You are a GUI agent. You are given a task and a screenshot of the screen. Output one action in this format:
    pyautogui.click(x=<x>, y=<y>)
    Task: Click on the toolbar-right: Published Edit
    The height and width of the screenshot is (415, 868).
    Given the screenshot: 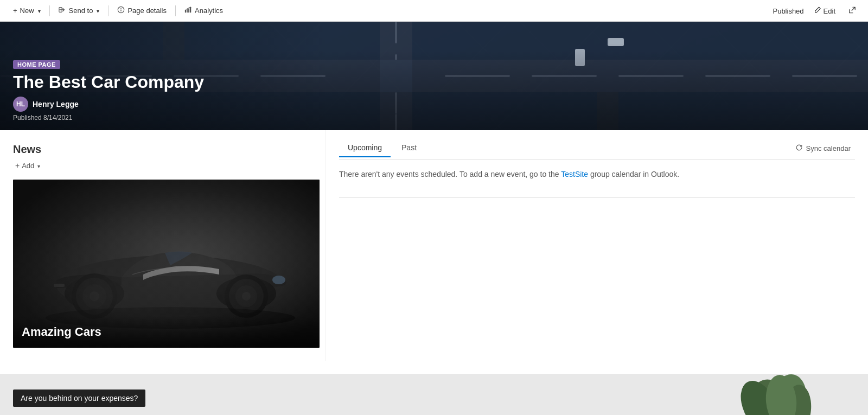 What is the action you would take?
    pyautogui.click(x=816, y=11)
    